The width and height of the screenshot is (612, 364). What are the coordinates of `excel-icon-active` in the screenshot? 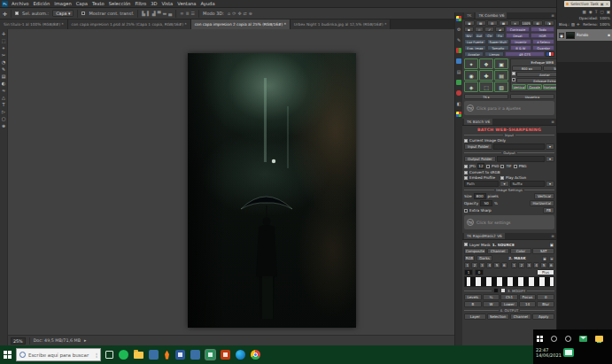 It's located at (211, 354).